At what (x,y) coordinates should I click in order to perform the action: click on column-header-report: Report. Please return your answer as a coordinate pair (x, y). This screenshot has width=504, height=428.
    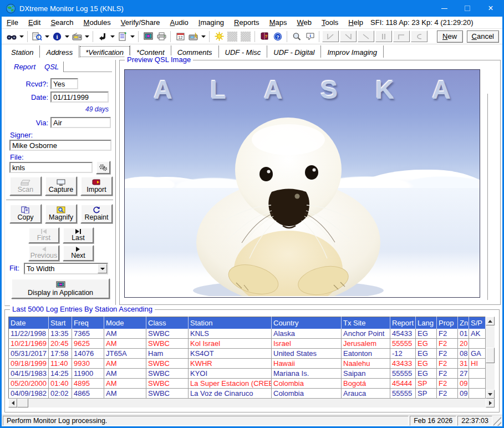
    Looking at the image, I should click on (403, 323).